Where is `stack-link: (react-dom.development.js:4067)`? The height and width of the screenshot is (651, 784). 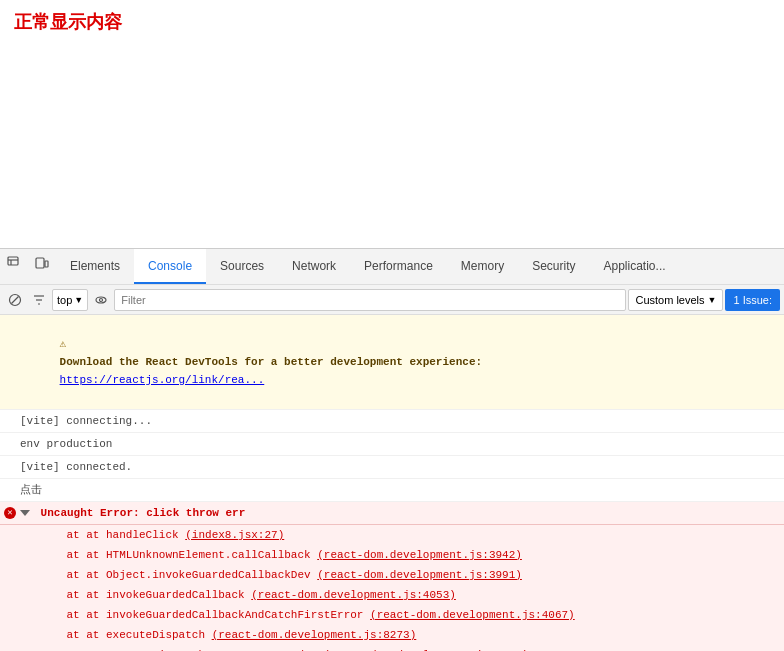
stack-link: (react-dom.development.js:4067) is located at coordinates (472, 615).